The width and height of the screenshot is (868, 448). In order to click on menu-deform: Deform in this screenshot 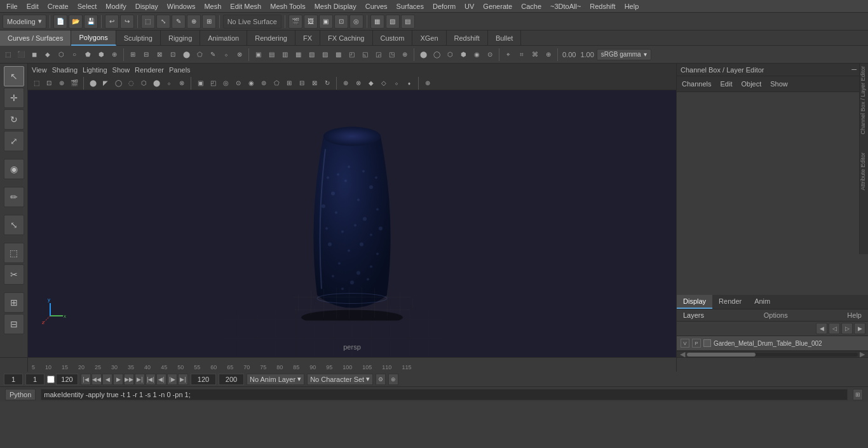, I will do `click(444, 6)`.